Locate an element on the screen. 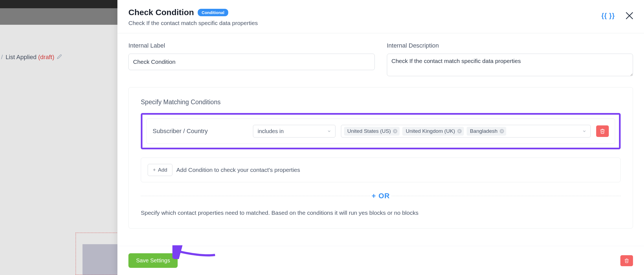  tag-item: Bangladesh ✕ is located at coordinates (486, 131).